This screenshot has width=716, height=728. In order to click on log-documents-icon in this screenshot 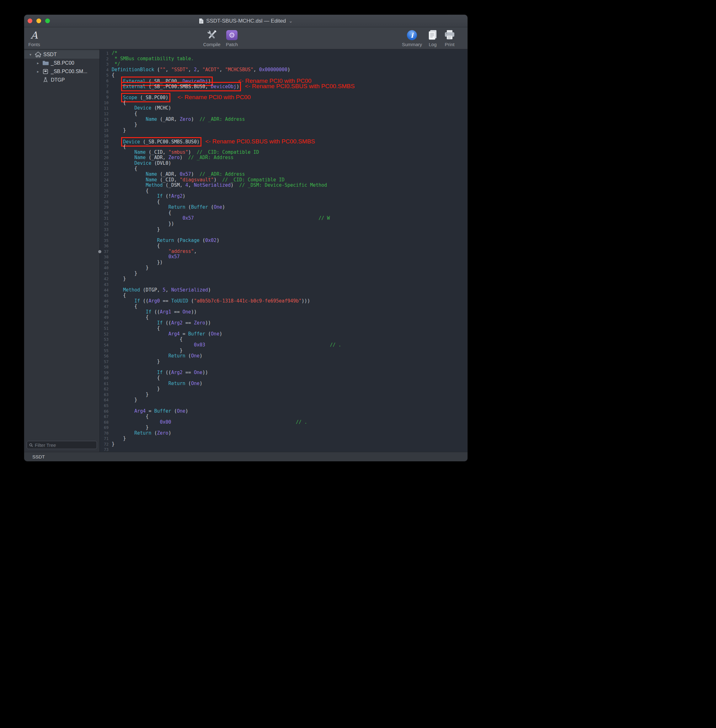, I will do `click(432, 35)`.